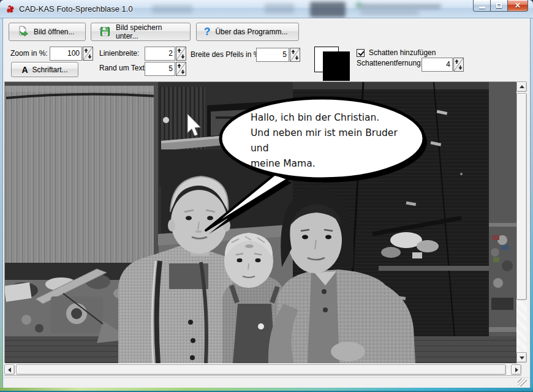  I want to click on arrow-down-icon, so click(522, 358).